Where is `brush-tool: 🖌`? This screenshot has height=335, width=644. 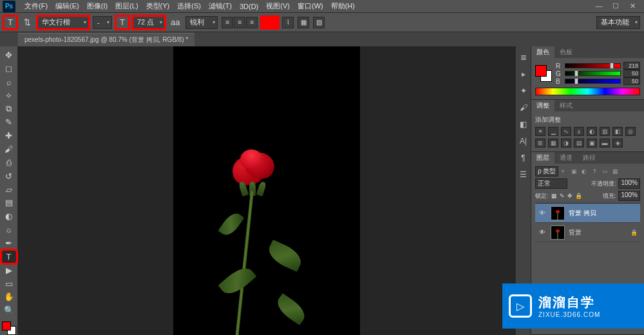
brush-tool: 🖌 is located at coordinates (9, 149).